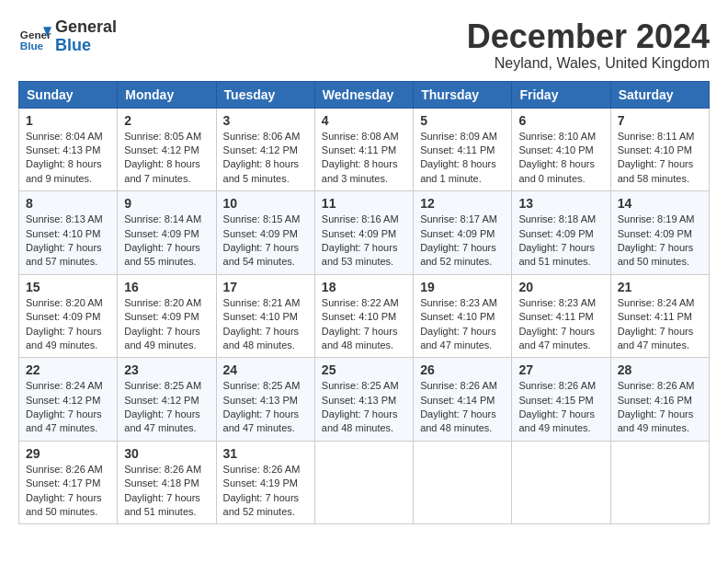  What do you see at coordinates (262, 303) in the screenshot?
I see `sunrise-label: Sunrise: 8:21 AM` at bounding box center [262, 303].